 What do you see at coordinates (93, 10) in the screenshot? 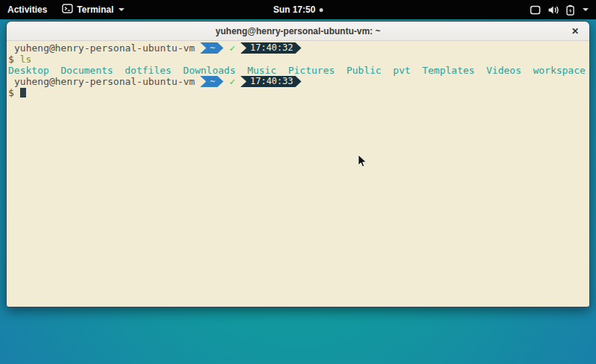
I see `app-menu-terminal: Terminal` at bounding box center [93, 10].